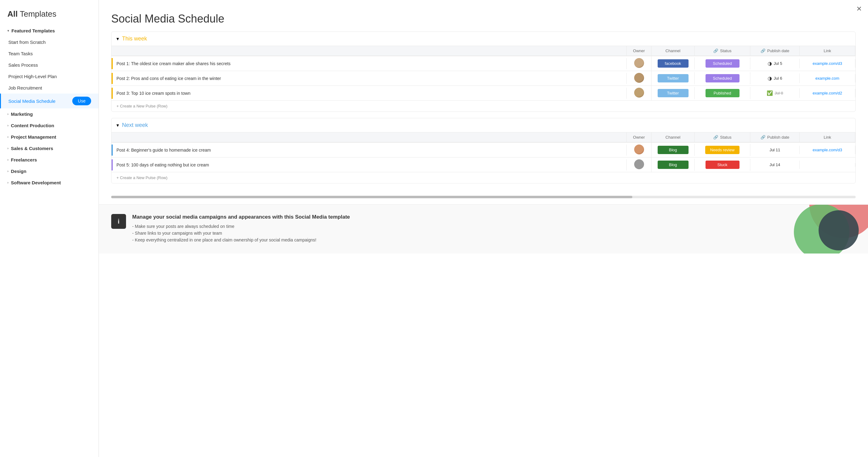  I want to click on featured-templates-section: ▾ Featured Templates, so click(49, 31).